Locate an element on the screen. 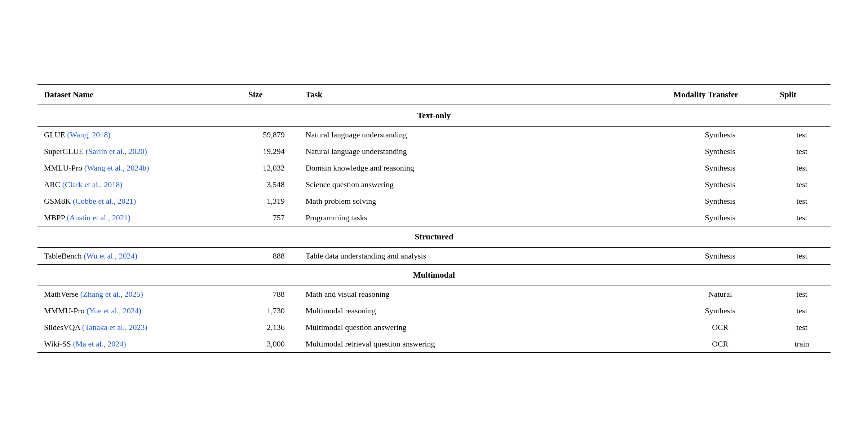 The width and height of the screenshot is (868, 437). dataset-task-cell: Math and visual reasoning is located at coordinates (483, 294).